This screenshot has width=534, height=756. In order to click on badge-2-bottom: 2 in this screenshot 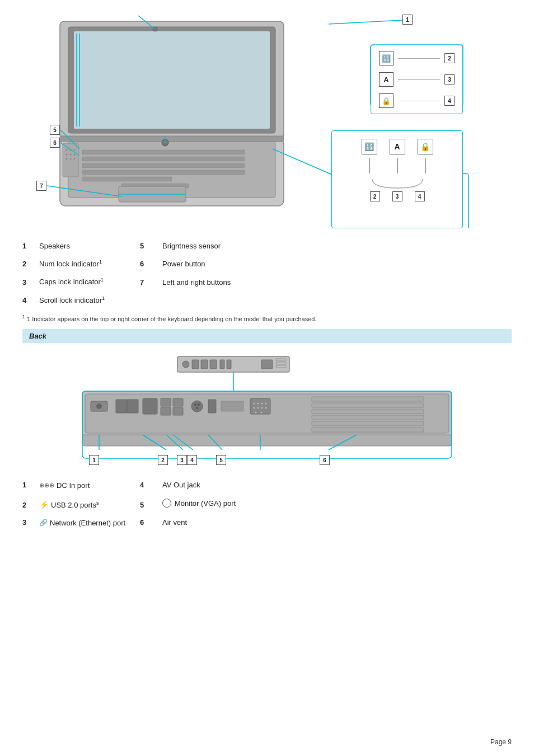, I will do `click(375, 196)`.